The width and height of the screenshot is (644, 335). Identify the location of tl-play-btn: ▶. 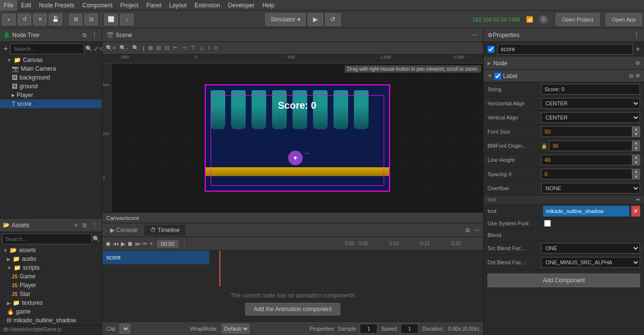
(123, 244).